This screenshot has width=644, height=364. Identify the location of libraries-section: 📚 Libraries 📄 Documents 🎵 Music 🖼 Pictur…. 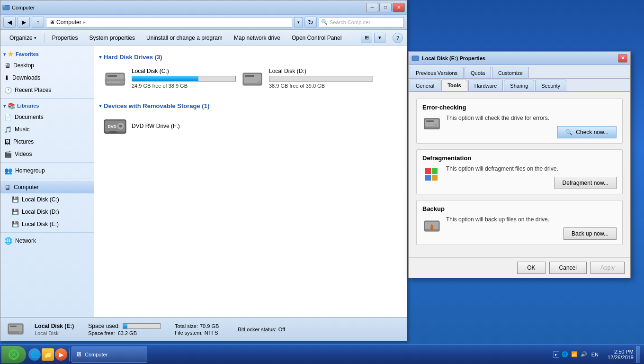
(47, 130).